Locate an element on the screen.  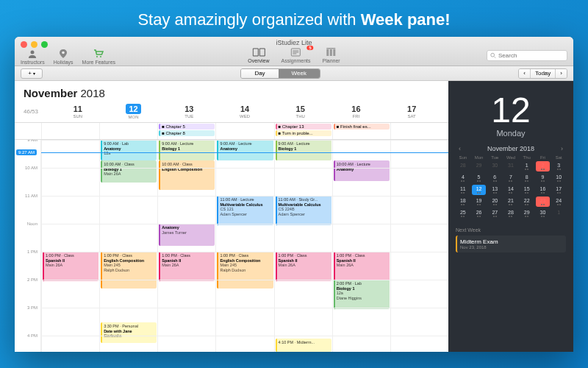
day-header: 13TUE is located at coordinates (189, 112).